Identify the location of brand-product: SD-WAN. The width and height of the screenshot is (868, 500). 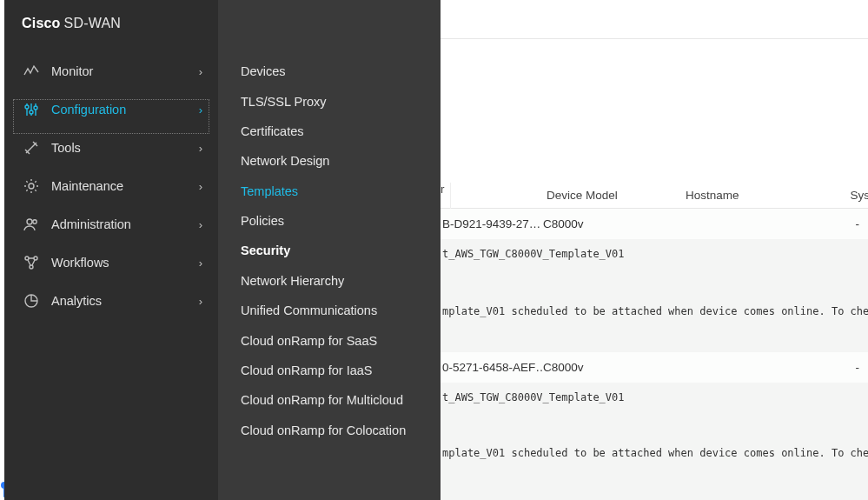
(93, 23).